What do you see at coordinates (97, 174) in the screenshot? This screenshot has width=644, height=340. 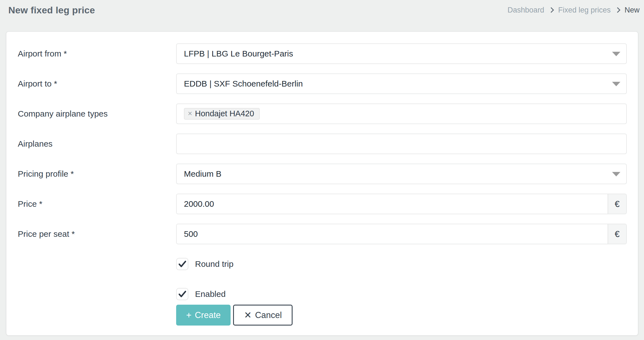 I see `pricing-profile-label: Pricing profile *` at bounding box center [97, 174].